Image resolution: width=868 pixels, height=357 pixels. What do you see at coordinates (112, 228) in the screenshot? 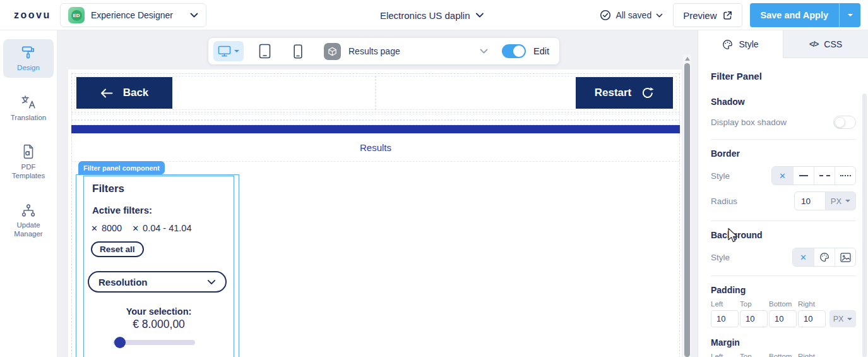
I see `filter-chip-label: 8000` at bounding box center [112, 228].